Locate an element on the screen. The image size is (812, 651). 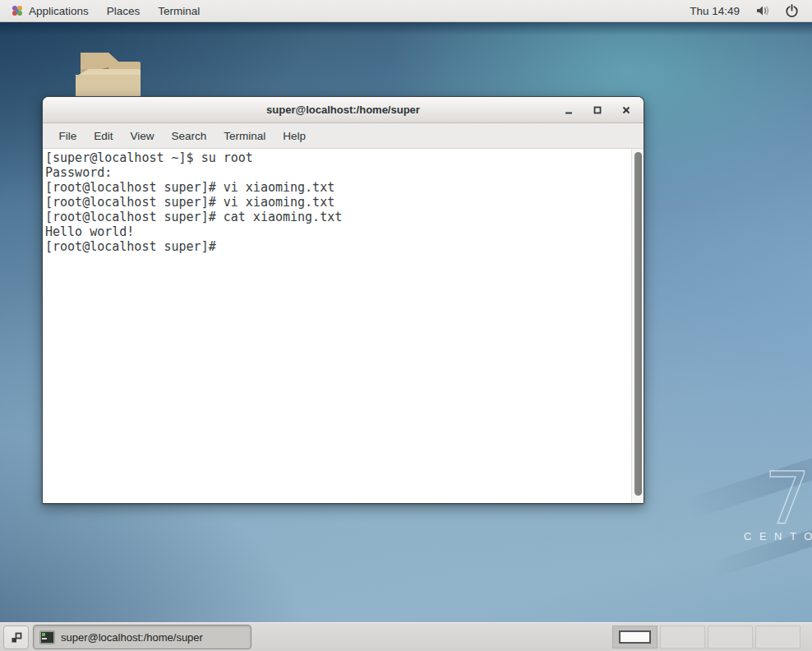
window-list-button is located at coordinates (16, 638).